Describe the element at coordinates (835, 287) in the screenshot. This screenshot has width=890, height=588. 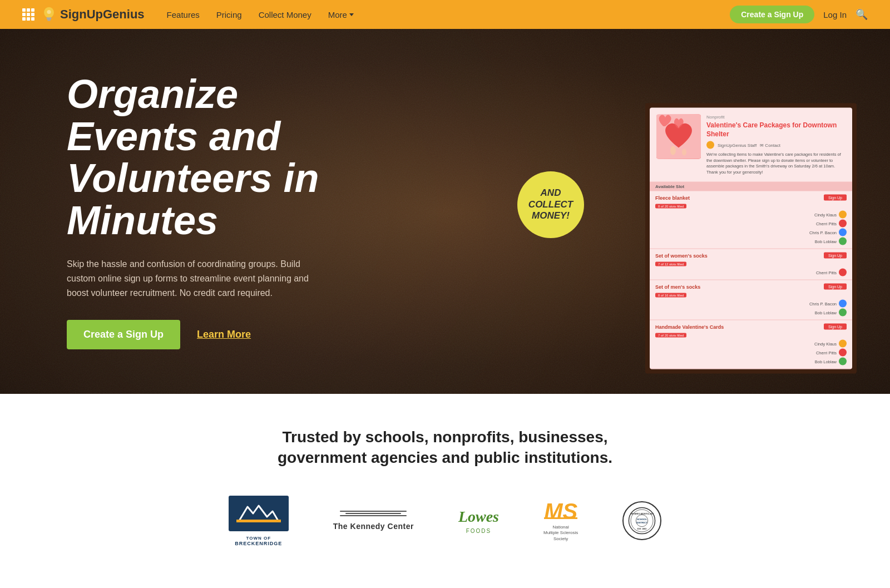
I see `slot-3-signup-button: Sign Up` at that location.